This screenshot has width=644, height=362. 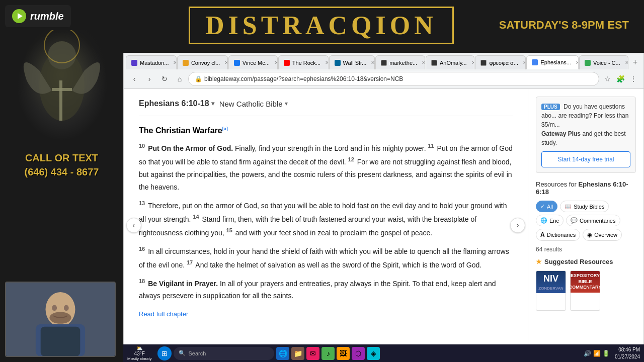 What do you see at coordinates (321, 25) in the screenshot?
I see `show-title: DISTRACQION` at bounding box center [321, 25].